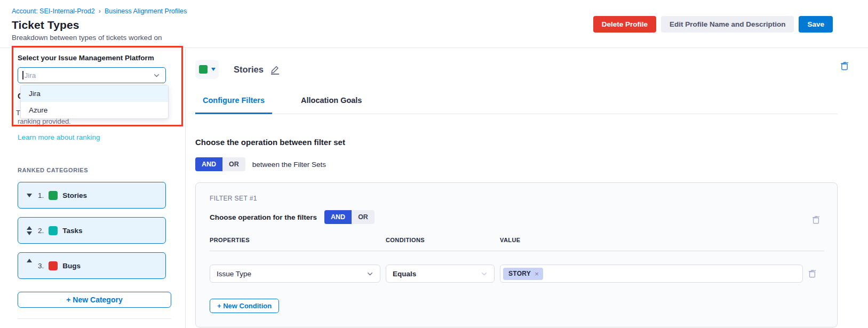 This screenshot has width=868, height=328. I want to click on category-name: Tasks, so click(73, 230).